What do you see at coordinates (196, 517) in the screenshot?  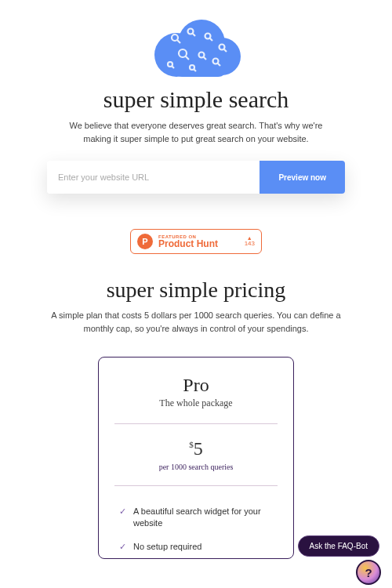 I see `plan-feature: A beautiful search widget for your websi…` at bounding box center [196, 517].